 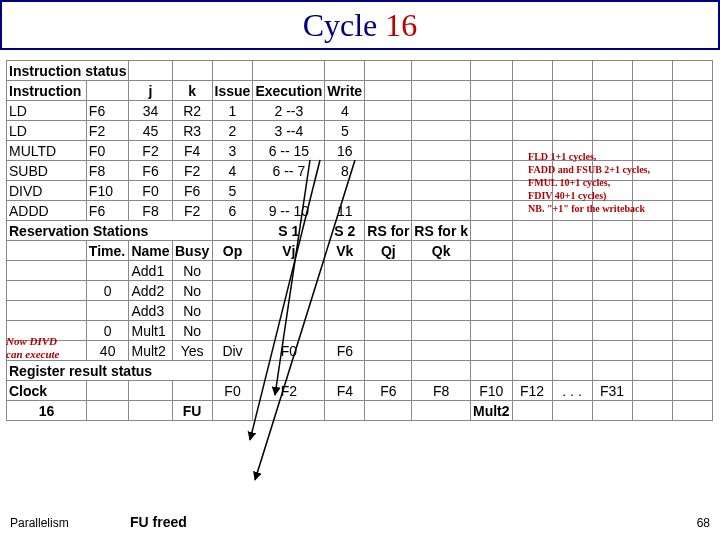 I want to click on col-name: Name, so click(x=150, y=251).